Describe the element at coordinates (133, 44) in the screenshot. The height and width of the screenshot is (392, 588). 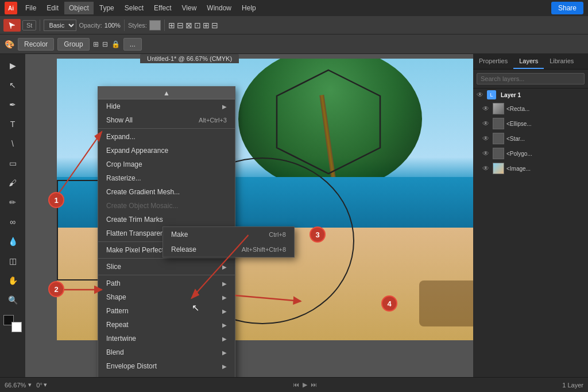
I see `ctx-more-button: ...` at that location.